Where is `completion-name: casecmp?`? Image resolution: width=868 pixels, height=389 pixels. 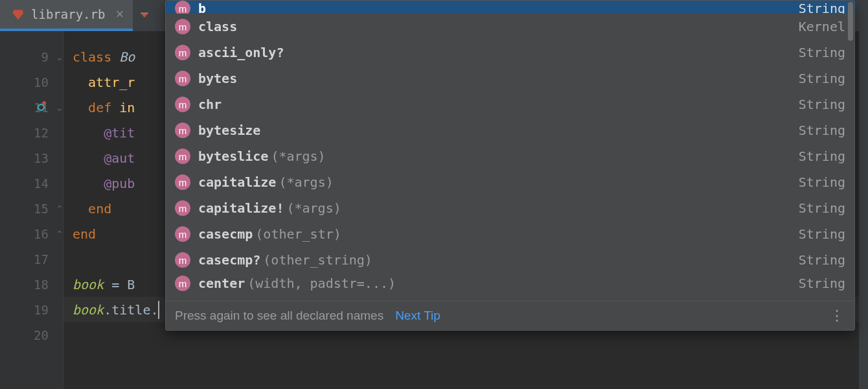
completion-name: casecmp? is located at coordinates (229, 260).